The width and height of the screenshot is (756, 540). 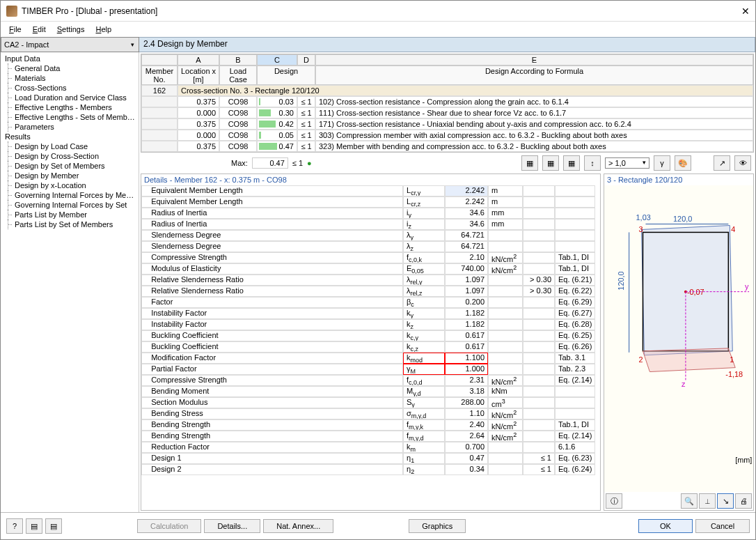 What do you see at coordinates (743, 163) in the screenshot?
I see `eye-button: 👁` at bounding box center [743, 163].